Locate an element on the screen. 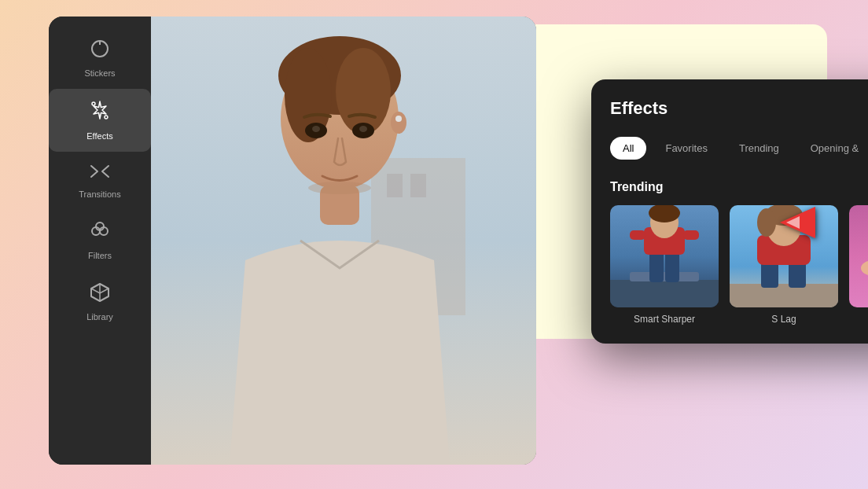 The height and width of the screenshot is (489, 868). shake-thumbnail is located at coordinates (859, 256).